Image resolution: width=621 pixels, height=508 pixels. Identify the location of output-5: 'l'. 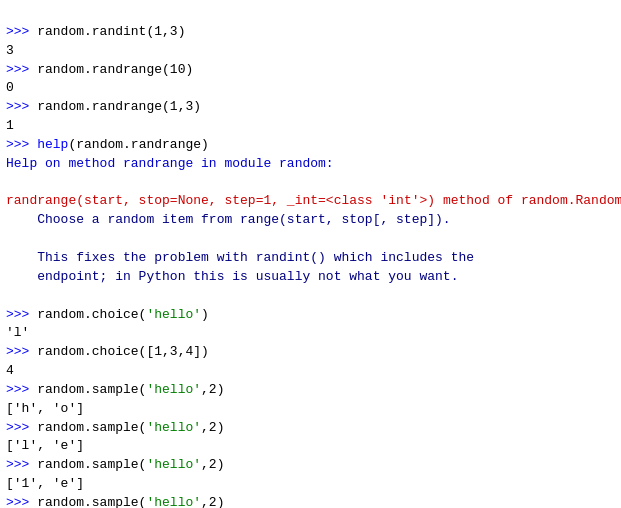
(18, 332).